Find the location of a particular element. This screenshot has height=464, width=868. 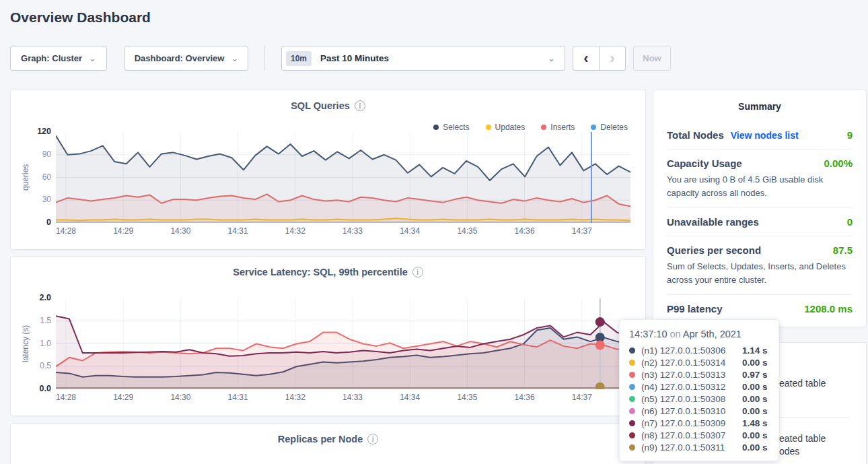

tooltip-node-list: (n1) 127.0.0.1:503061.14 s(n2) 127.0.0.1… is located at coordinates (699, 399).